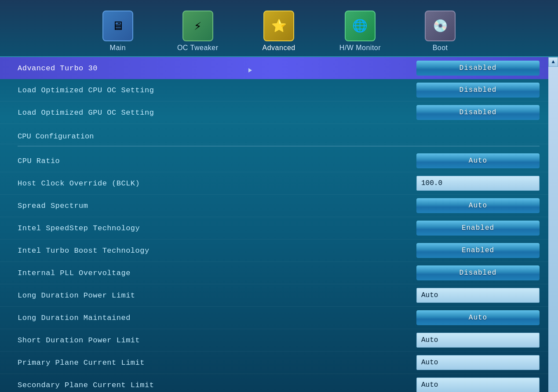 This screenshot has height=392, width=558. Describe the element at coordinates (440, 33) in the screenshot. I see `nav-item-boot: 💿 Boot` at that location.